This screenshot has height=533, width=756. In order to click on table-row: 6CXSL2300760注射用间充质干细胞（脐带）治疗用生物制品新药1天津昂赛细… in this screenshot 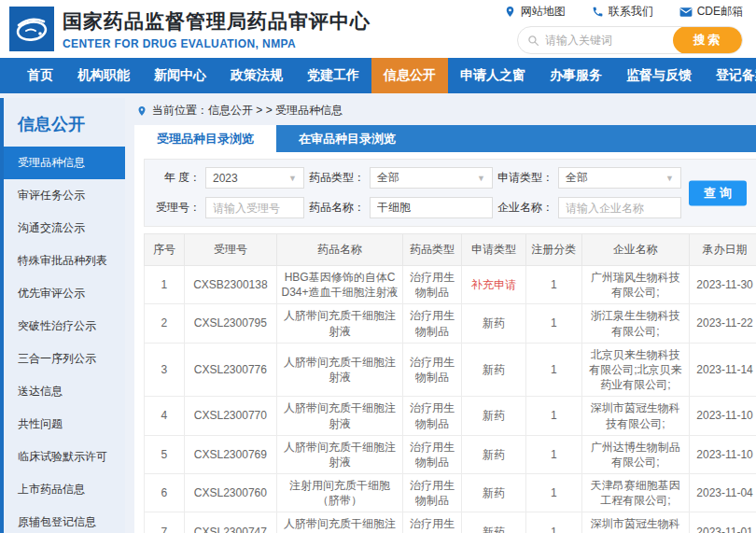, I will do `click(450, 493)`.